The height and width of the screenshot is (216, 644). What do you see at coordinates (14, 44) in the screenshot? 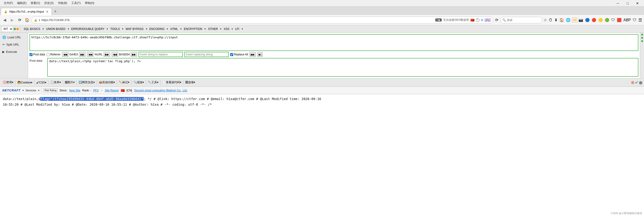
I see `split-url-button: ✂ Split URL` at bounding box center [14, 44].